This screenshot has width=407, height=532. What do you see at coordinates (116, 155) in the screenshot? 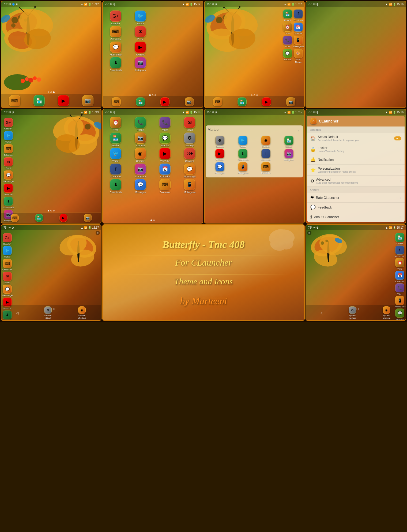
I see `app-twitter-6: 🐦 Twitter` at bounding box center [116, 155].